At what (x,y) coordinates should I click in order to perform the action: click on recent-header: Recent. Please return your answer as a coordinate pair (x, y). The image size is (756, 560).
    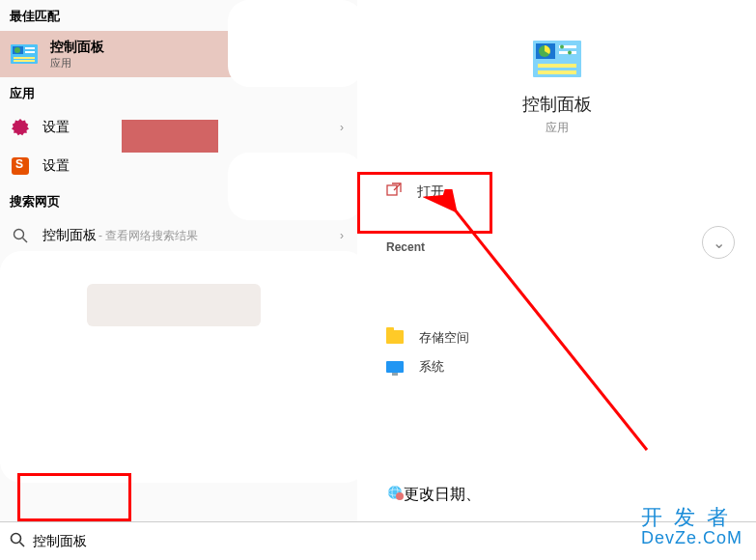
    Looking at the image, I should click on (572, 247).